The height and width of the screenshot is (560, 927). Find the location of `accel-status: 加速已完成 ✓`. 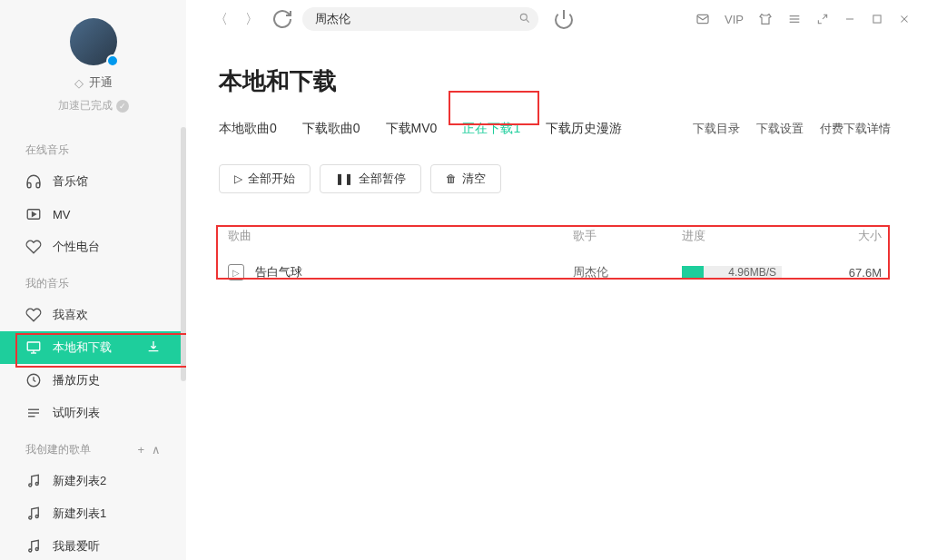

accel-status: 加速已完成 ✓ is located at coordinates (94, 105).